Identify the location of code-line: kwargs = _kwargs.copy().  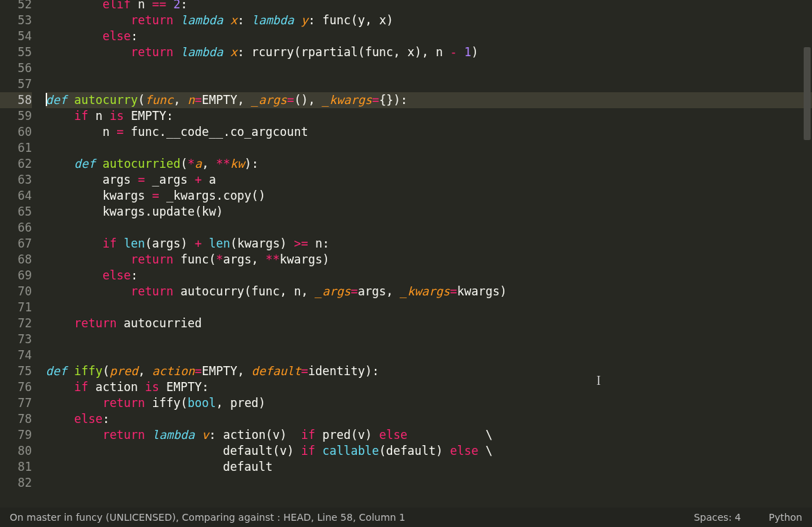
(429, 196).